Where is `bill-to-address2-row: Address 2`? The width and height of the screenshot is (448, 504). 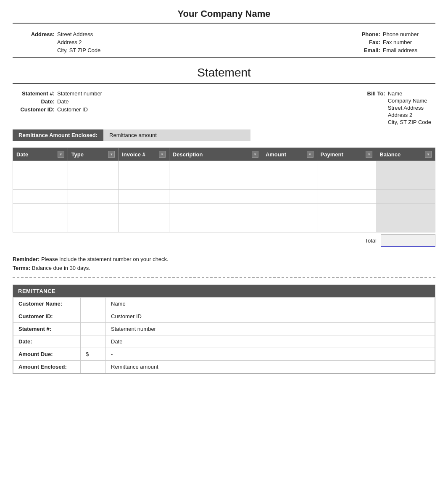
bill-to-address2-row: Address 2 is located at coordinates (389, 115).